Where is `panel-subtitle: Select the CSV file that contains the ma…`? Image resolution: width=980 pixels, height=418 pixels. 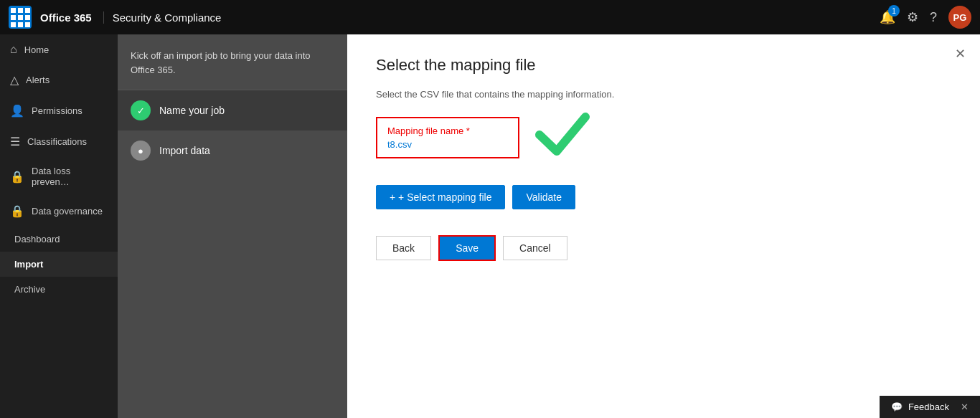 panel-subtitle: Select the CSV file that contains the ma… is located at coordinates (664, 95).